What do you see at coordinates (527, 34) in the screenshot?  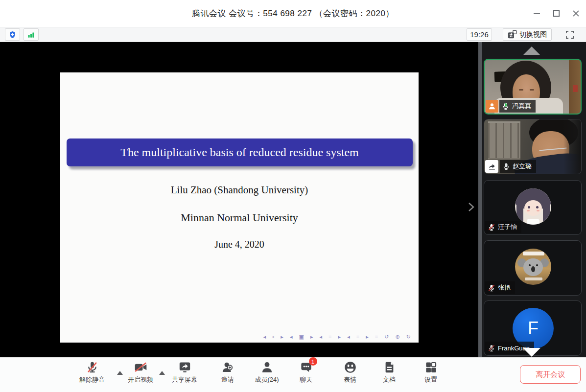 I see `switch-view-button: 切换视图` at bounding box center [527, 34].